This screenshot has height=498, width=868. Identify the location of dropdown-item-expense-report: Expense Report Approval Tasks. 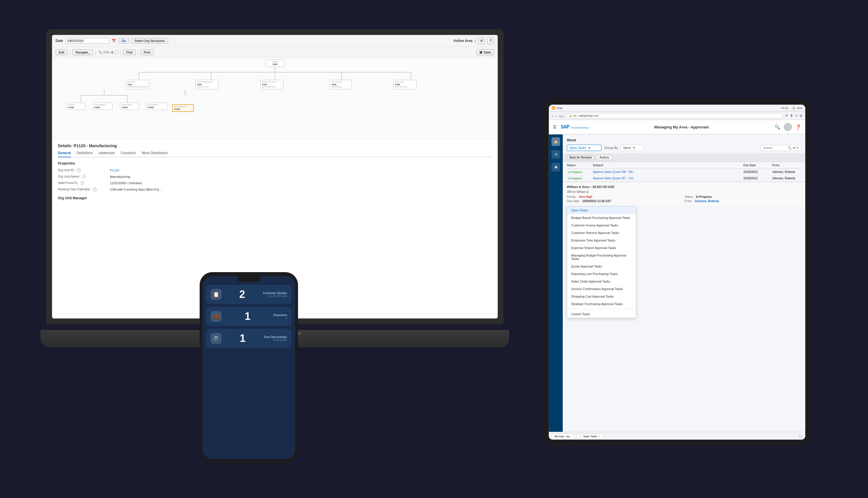
(601, 248).